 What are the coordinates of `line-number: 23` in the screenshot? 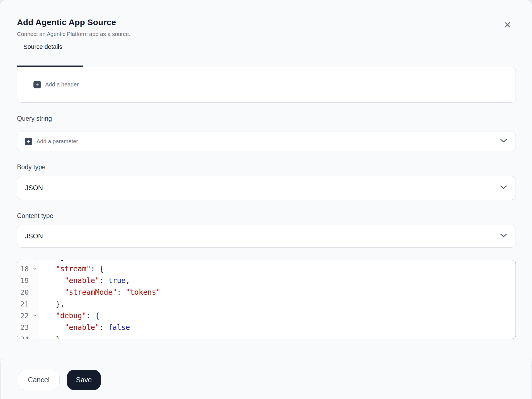 It's located at (26, 327).